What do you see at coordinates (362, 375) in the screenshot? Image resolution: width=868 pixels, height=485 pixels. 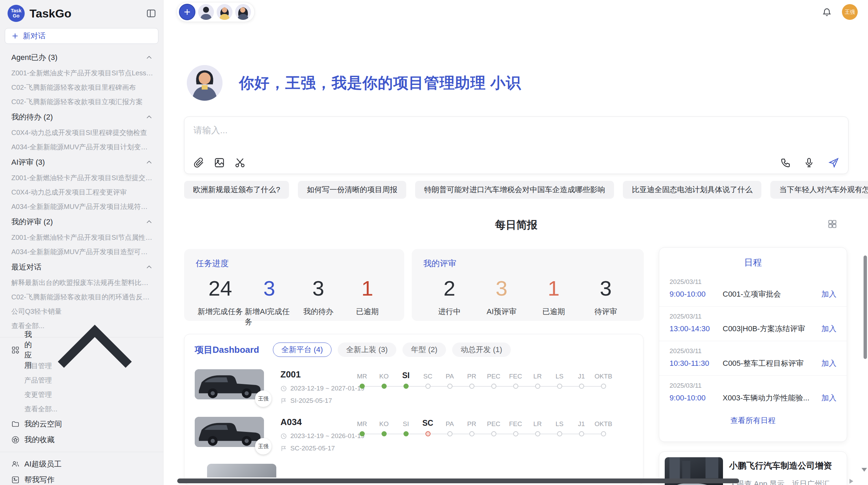 I see `milestone-label: MR` at bounding box center [362, 375].